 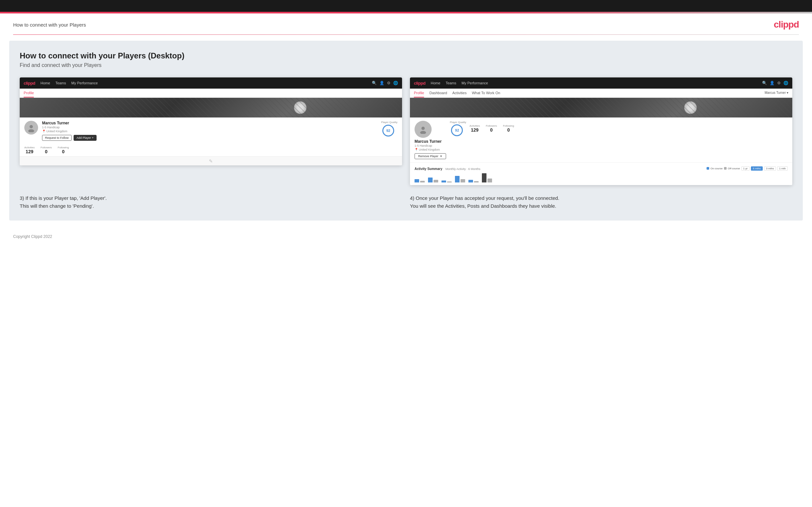 I want to click on right-stat-followers: Followers 0, so click(x=491, y=128).